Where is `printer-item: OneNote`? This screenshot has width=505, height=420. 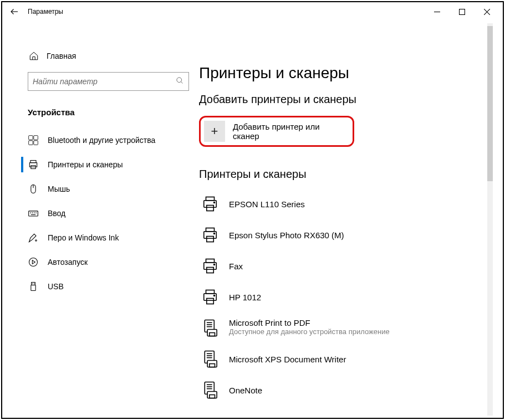 printer-item: OneNote is located at coordinates (341, 390).